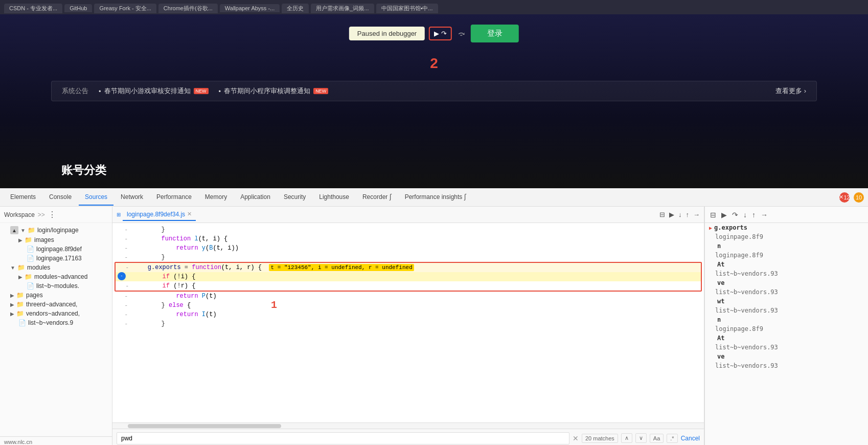 Image resolution: width=868 pixels, height=445 pixels. What do you see at coordinates (408, 257) in the screenshot?
I see `code-line-4: - }` at bounding box center [408, 257].